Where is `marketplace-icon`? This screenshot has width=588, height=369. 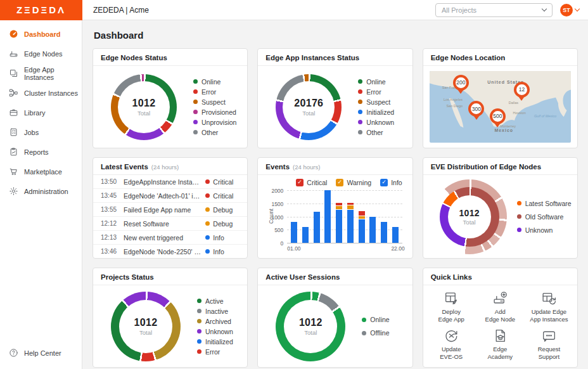 marketplace-icon is located at coordinates (14, 171).